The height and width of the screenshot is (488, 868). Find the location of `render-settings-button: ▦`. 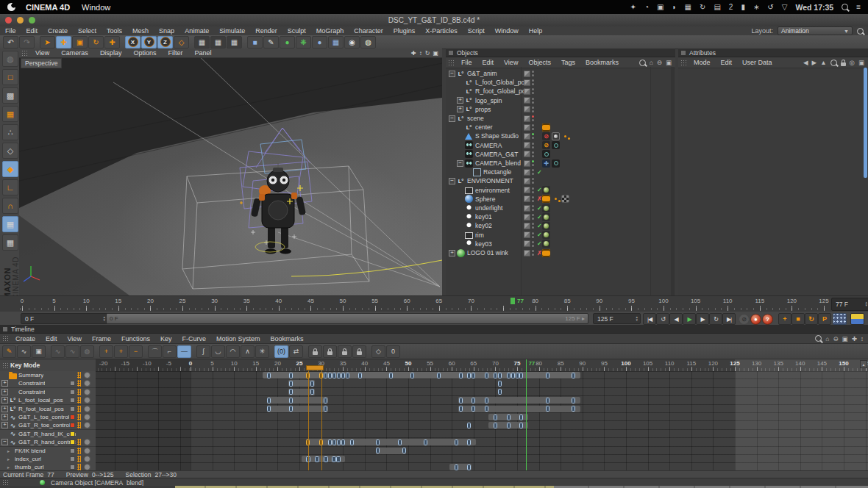

render-settings-button: ▦ is located at coordinates (234, 43).